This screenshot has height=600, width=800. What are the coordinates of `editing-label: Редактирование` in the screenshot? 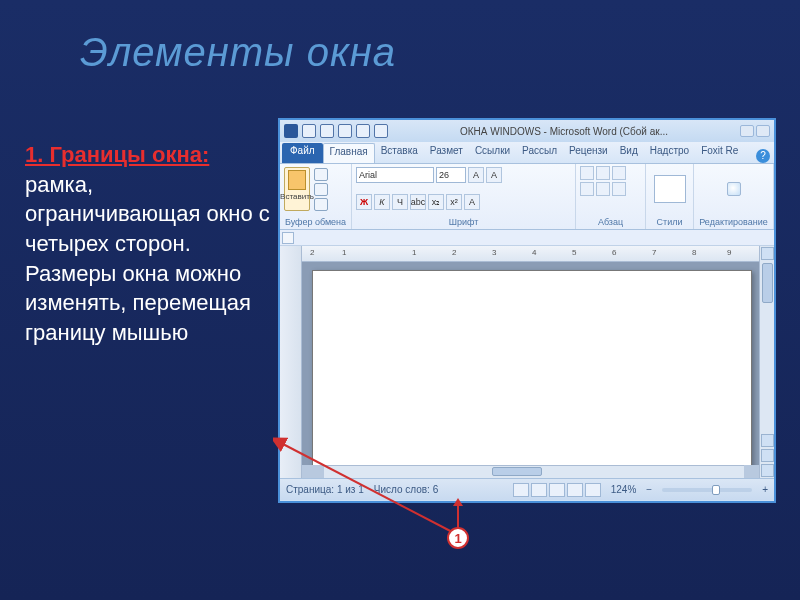 It's located at (734, 222).